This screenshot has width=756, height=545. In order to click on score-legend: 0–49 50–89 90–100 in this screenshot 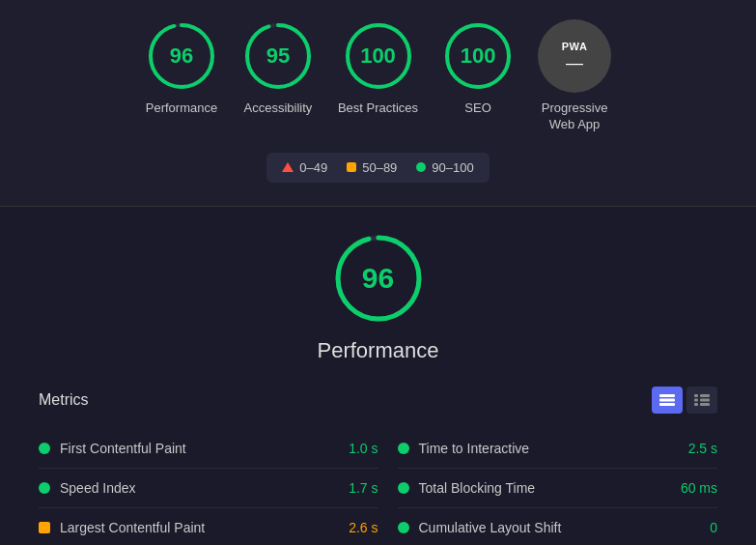, I will do `click(378, 168)`.